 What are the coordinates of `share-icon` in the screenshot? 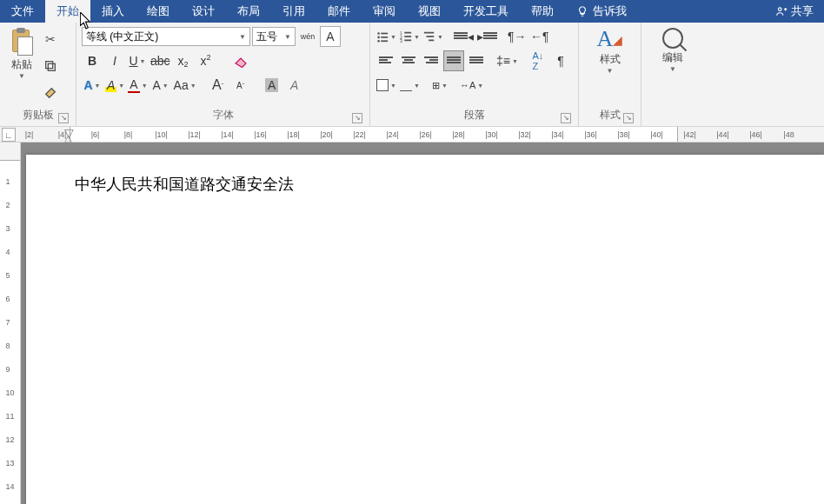 It's located at (781, 11).